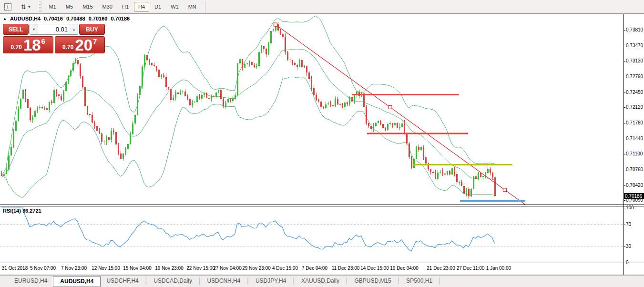 Image resolution: width=644 pixels, height=287 pixels. Describe the element at coordinates (634, 123) in the screenshot. I see `price-axis-label: 0.71780` at that location.